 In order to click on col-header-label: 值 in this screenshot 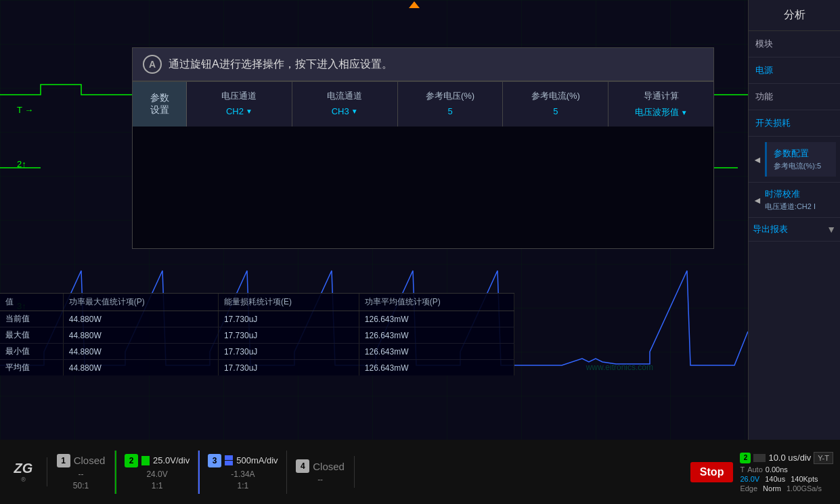, I will do `click(31, 302)`.